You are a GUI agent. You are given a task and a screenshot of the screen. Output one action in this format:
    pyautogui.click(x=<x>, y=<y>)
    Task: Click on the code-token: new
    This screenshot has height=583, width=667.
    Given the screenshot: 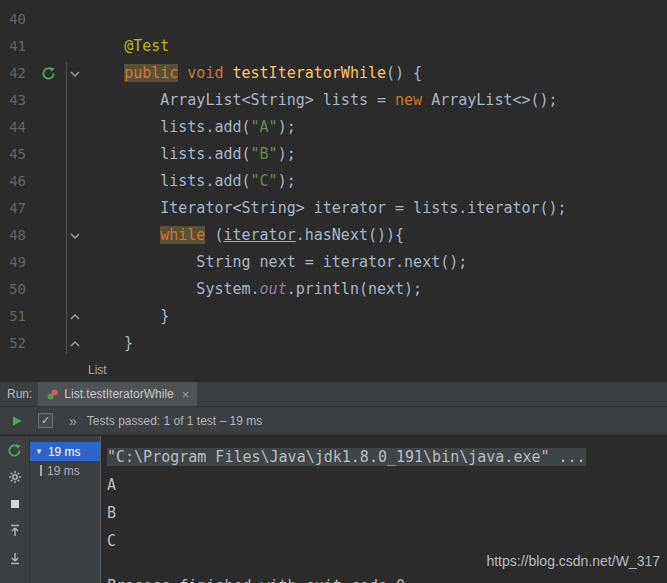 What is the action you would take?
    pyautogui.click(x=408, y=100)
    